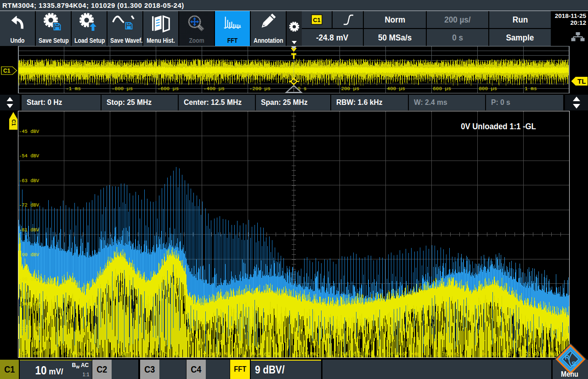  Describe the element at coordinates (81, 354) in the screenshot. I see `svg-text: 2.0833 MHz` at that location.